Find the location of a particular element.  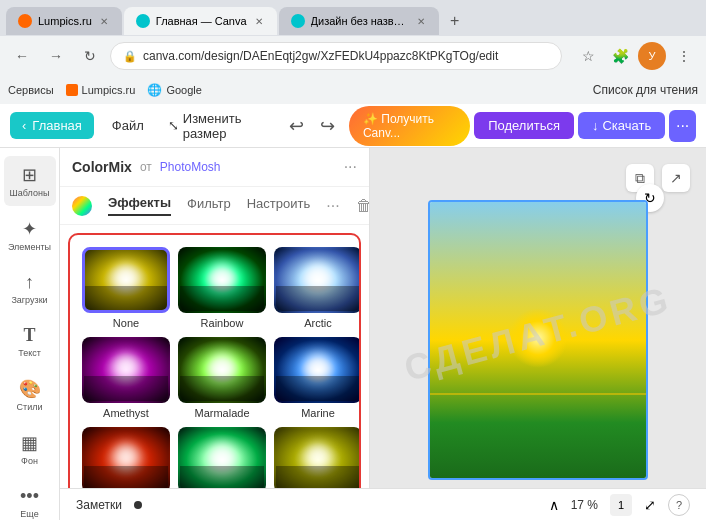

sidebar-item-uploads: ↑ Загрузки is located at coordinates (30, 288).